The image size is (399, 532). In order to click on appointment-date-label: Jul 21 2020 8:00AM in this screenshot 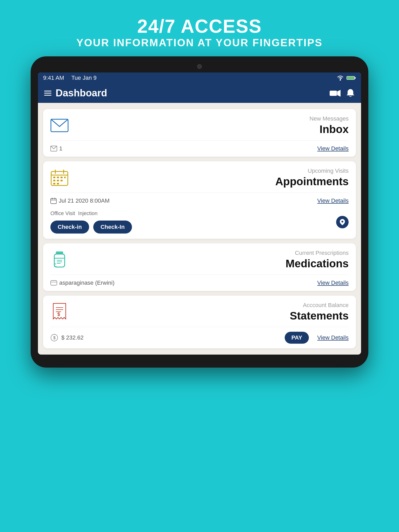, I will do `click(84, 201)`.